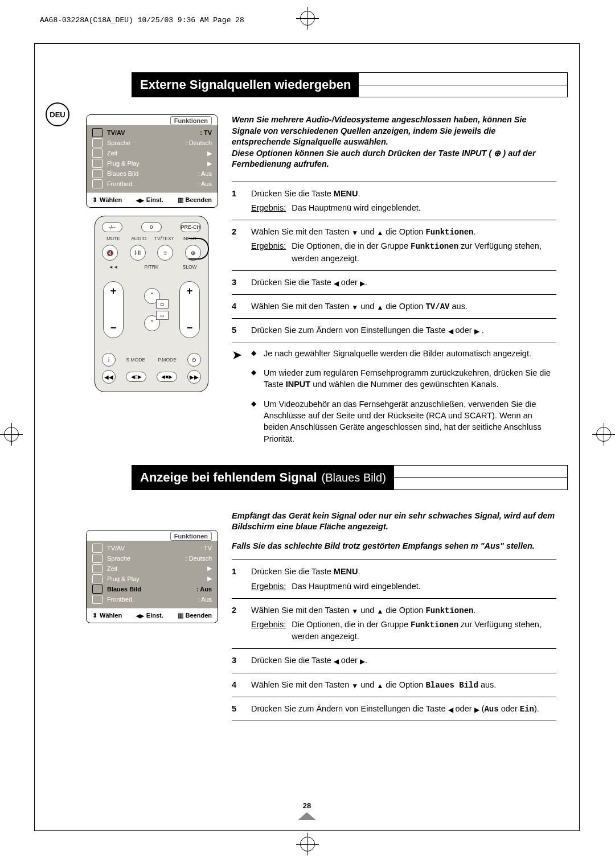 The width and height of the screenshot is (615, 868). What do you see at coordinates (190, 267) in the screenshot?
I see `remote-slow-label: SLOW` at bounding box center [190, 267].